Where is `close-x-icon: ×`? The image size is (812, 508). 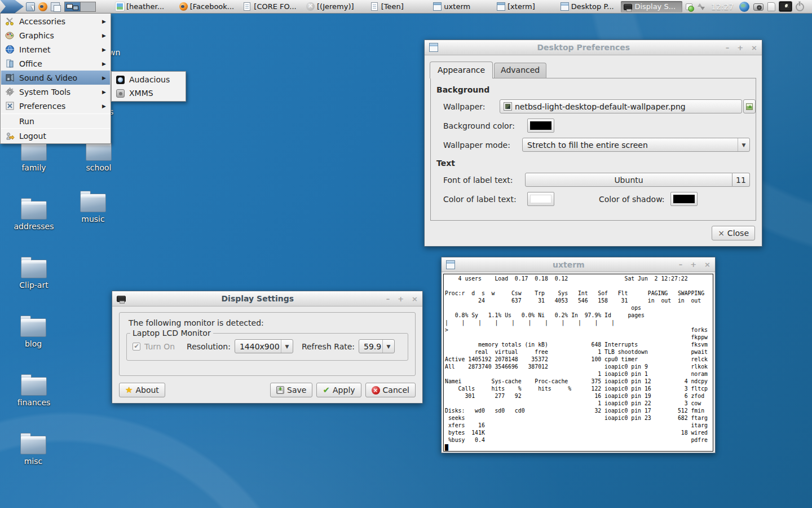 close-x-icon: × is located at coordinates (721, 233).